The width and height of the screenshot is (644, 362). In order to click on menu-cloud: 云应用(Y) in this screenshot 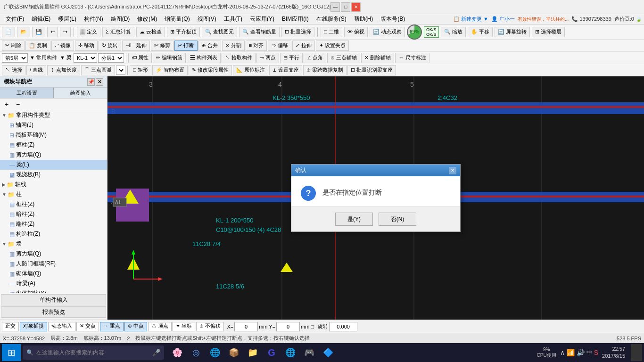, I will do `click(262, 19)`.